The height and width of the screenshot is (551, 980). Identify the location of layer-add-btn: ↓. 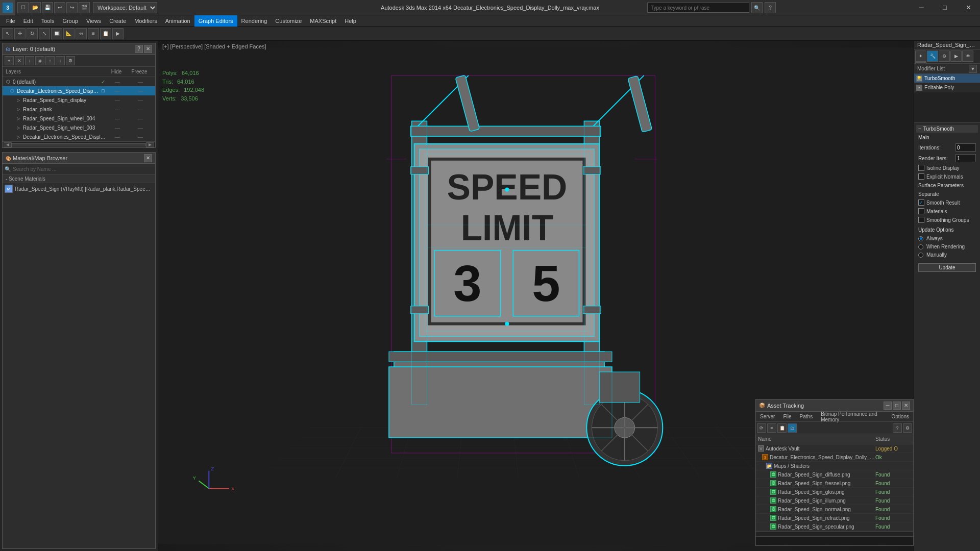
(30, 61).